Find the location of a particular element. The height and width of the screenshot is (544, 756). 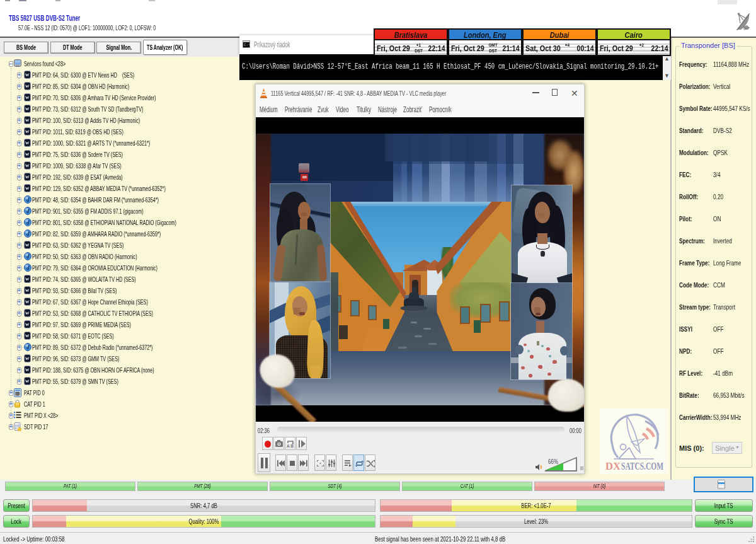

svg-text: DX is located at coordinates (613, 466).